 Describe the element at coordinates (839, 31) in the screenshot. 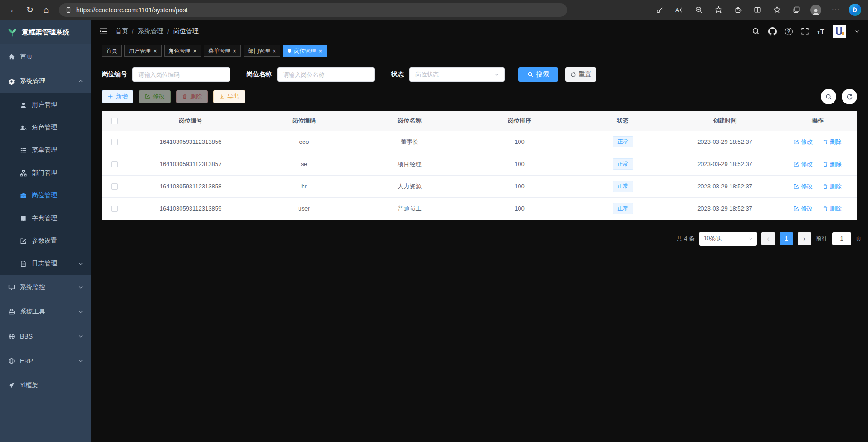

I see `user-avatar` at that location.